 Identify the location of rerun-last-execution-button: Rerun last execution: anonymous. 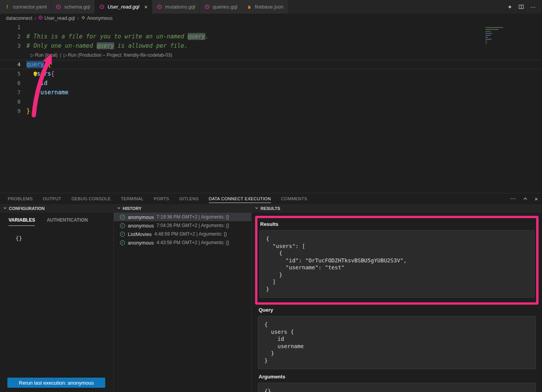
(56, 383).